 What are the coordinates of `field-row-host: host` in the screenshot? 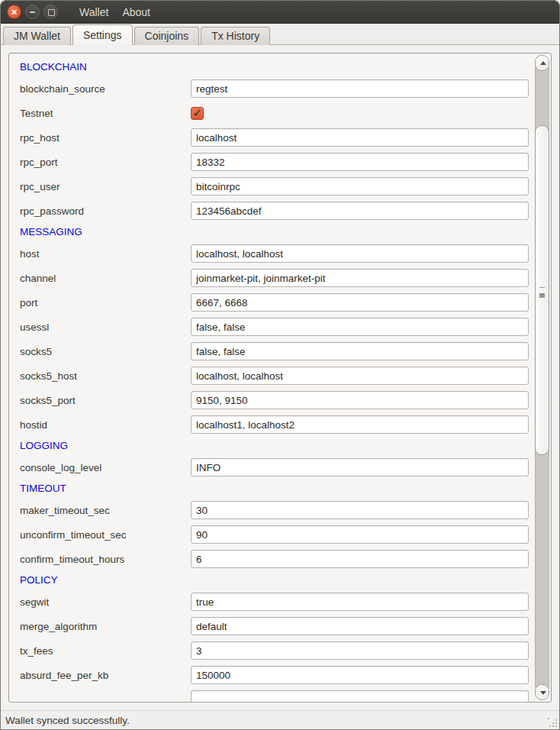 It's located at (276, 254).